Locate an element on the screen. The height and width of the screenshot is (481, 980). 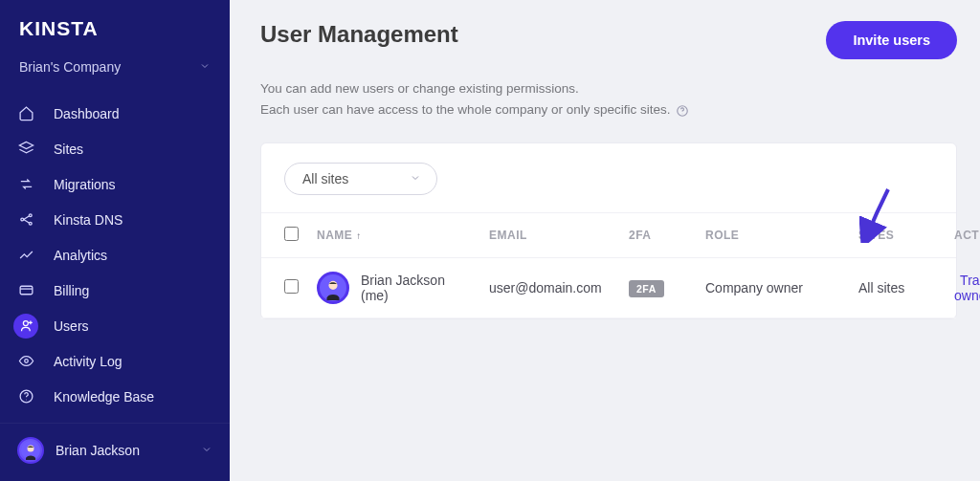
dns-icon is located at coordinates (26, 220).